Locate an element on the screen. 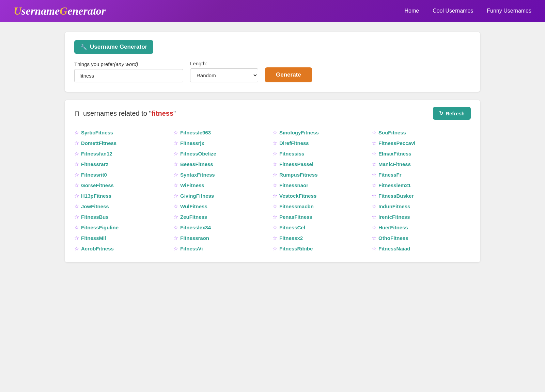 This screenshot has width=545, height=392. username-link: Fitnessx2 is located at coordinates (291, 238).